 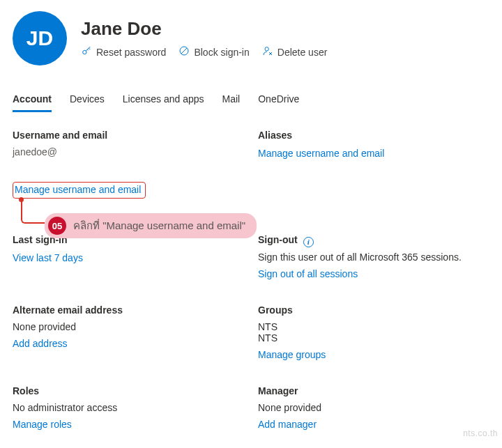 What do you see at coordinates (308, 242) in the screenshot?
I see `info-icon: i` at bounding box center [308, 242].